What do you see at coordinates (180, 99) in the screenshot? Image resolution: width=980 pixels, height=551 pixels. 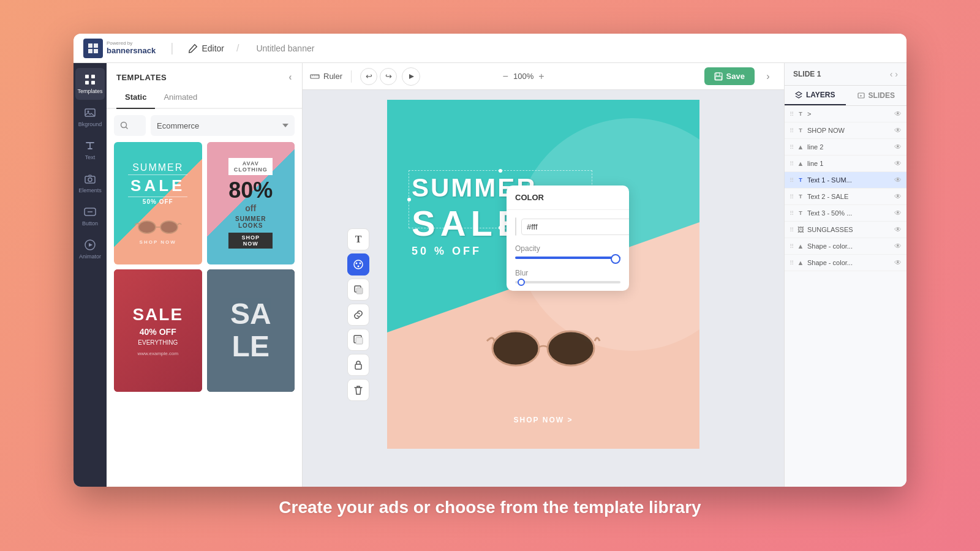 I see `tab-animated: Animated` at bounding box center [180, 99].